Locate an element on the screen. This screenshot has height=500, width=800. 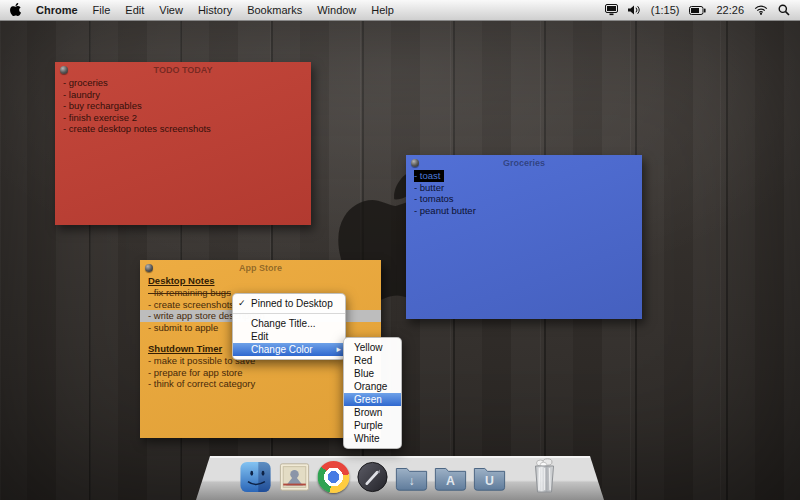
menu-window: Window is located at coordinates (336, 10).